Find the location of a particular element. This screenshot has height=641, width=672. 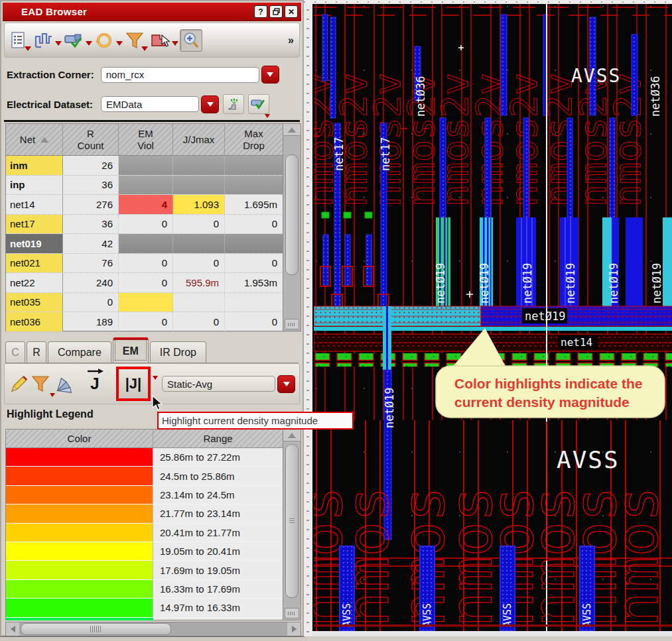

schematic-button is located at coordinates (43, 40).